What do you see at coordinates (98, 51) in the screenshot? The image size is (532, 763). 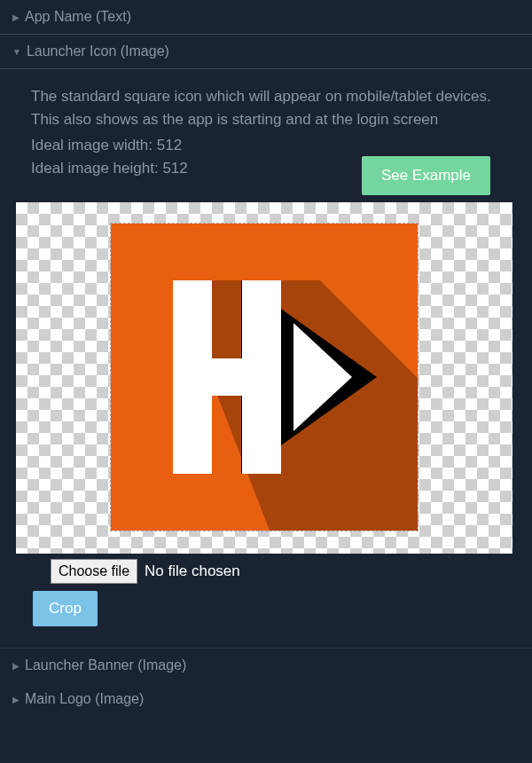 I see `section-label: Launcher Icon (Image)` at bounding box center [98, 51].